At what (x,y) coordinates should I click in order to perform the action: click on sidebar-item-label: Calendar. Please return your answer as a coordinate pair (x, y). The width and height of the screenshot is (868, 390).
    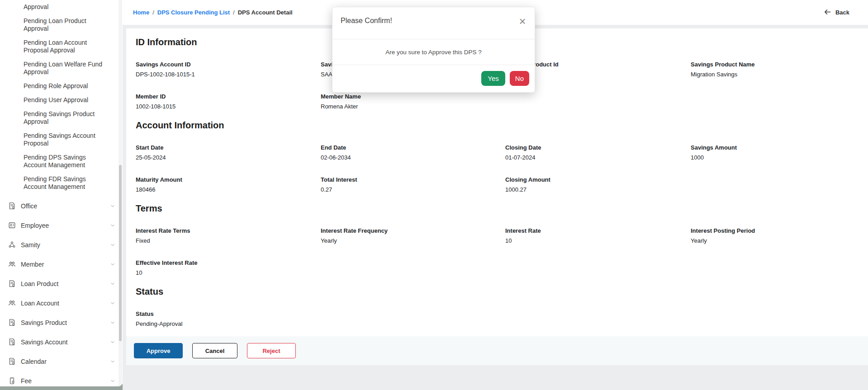
    Looking at the image, I should click on (65, 362).